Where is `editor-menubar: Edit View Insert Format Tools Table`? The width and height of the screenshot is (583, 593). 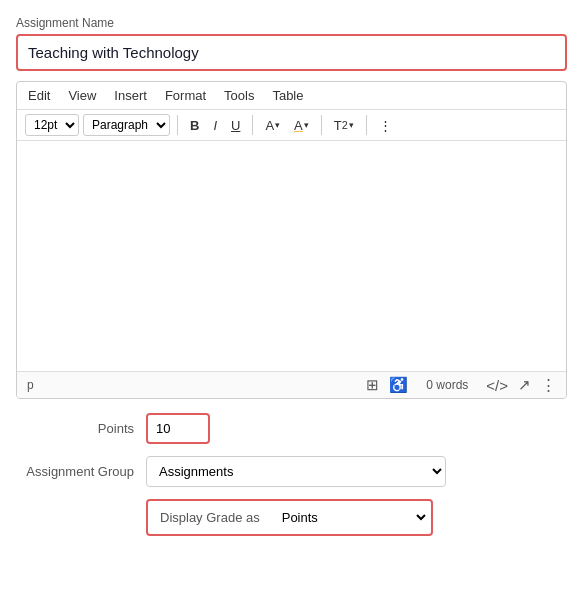 editor-menubar: Edit View Insert Format Tools Table is located at coordinates (292, 96).